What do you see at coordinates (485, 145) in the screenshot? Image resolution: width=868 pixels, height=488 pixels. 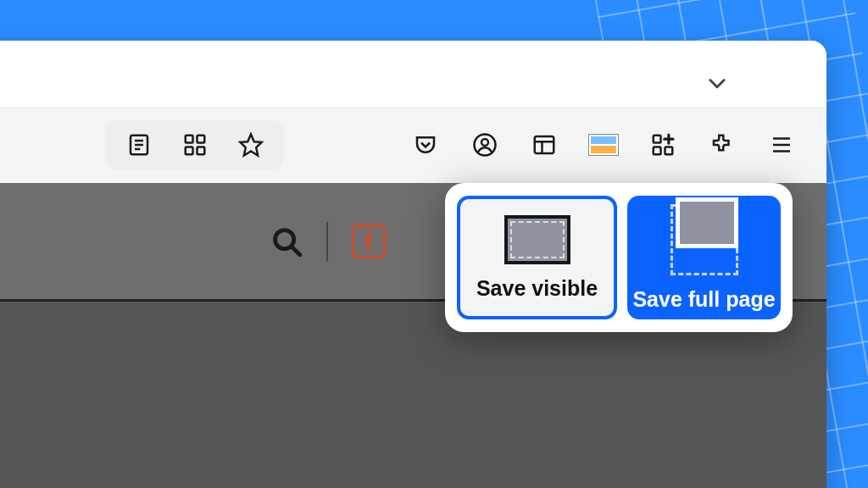 I see `account-icon` at bounding box center [485, 145].